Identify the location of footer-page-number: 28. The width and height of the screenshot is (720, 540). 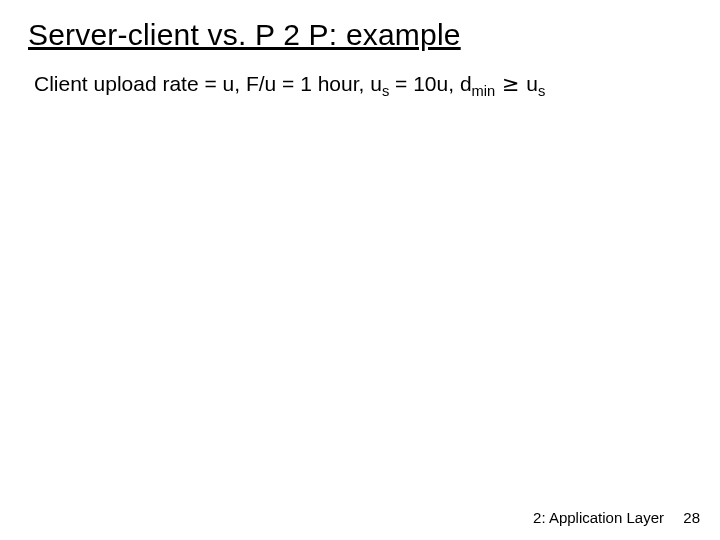
(692, 518).